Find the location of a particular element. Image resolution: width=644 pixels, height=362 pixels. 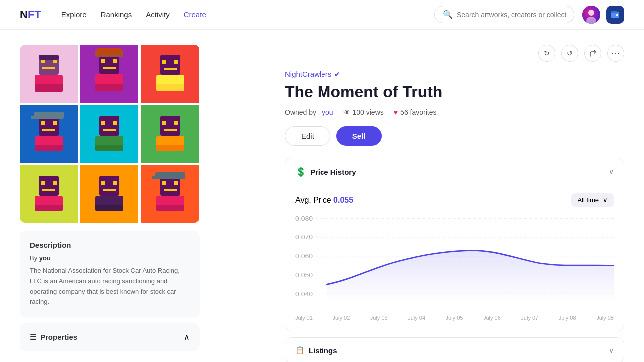

heart-icon: ♥ is located at coordinates (396, 112).